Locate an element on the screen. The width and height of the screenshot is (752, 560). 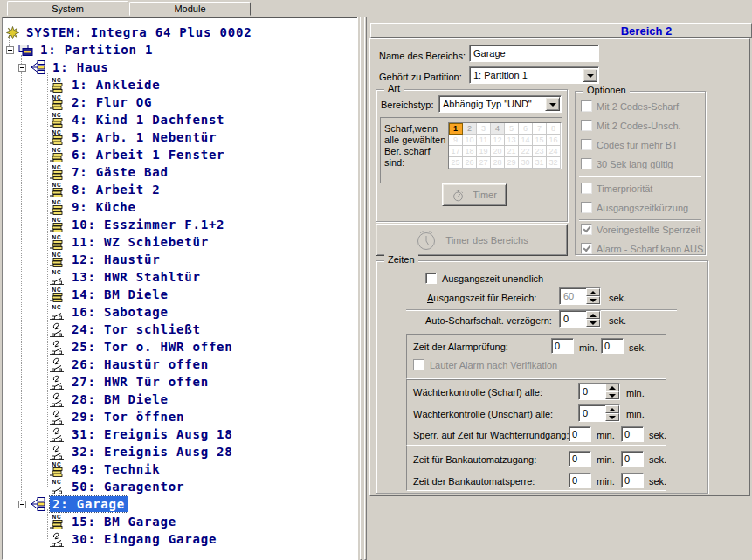
area-grid-cell: 2 is located at coordinates (470, 129).